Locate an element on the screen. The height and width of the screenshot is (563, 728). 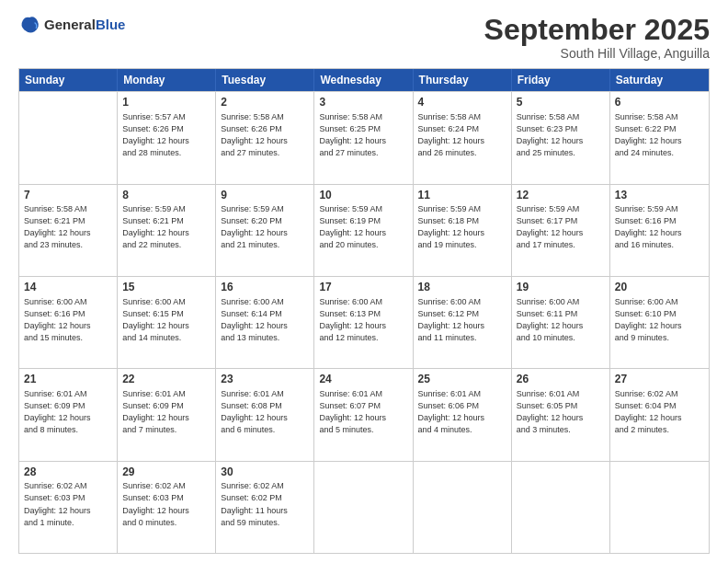
calendar-day-cell: 20Sunrise: 6:00 AM Sunset: 6:10 PM Dayli… is located at coordinates (660, 322).